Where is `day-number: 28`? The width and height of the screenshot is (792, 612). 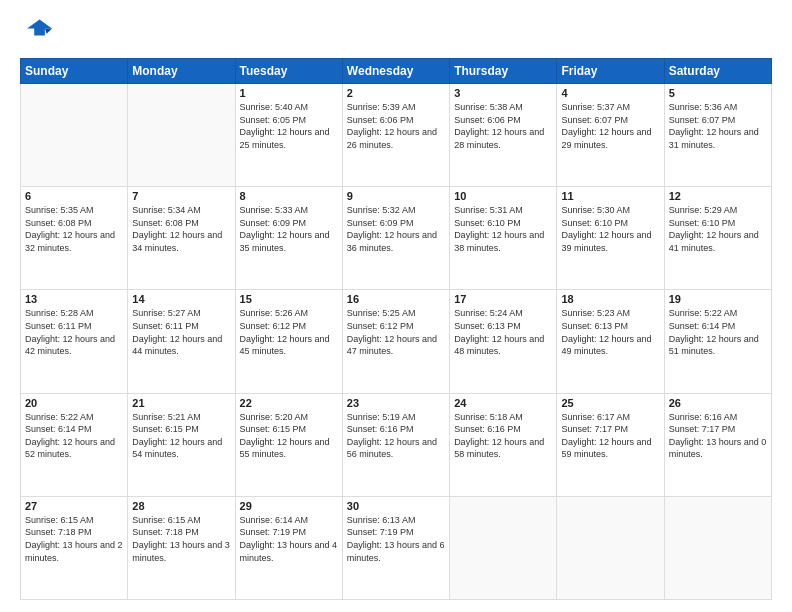 day-number: 28 is located at coordinates (181, 506).